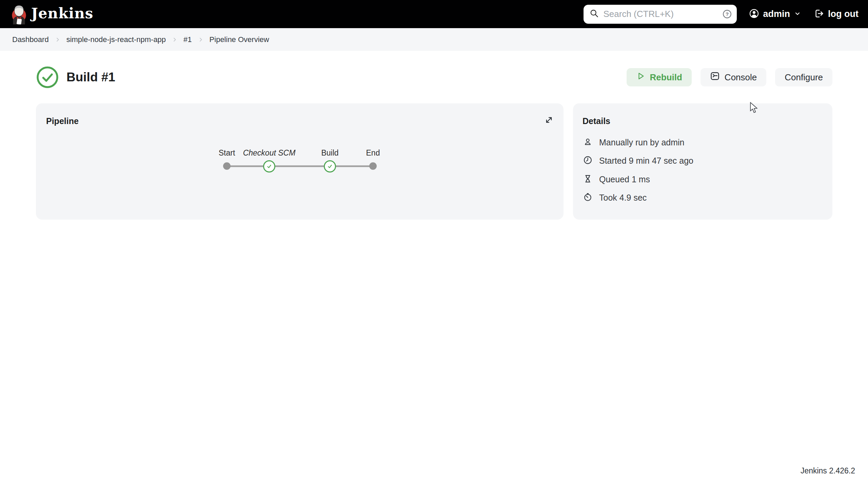 Image resolution: width=868 pixels, height=488 pixels. What do you see at coordinates (703, 161) in the screenshot?
I see `details-card: Details Manually run by admin Started 9 …` at bounding box center [703, 161].